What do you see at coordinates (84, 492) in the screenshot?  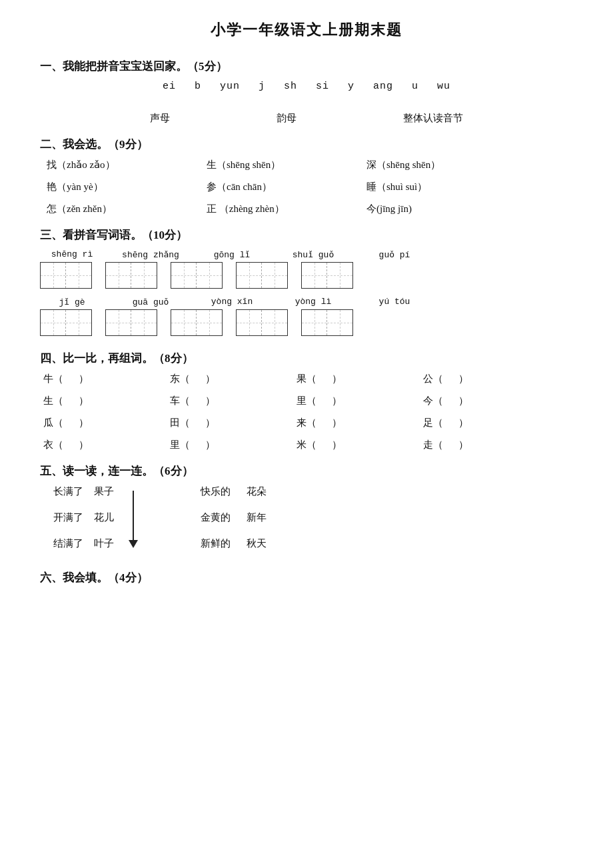 I see `s5-row-1: 长满了 果子` at bounding box center [84, 492].